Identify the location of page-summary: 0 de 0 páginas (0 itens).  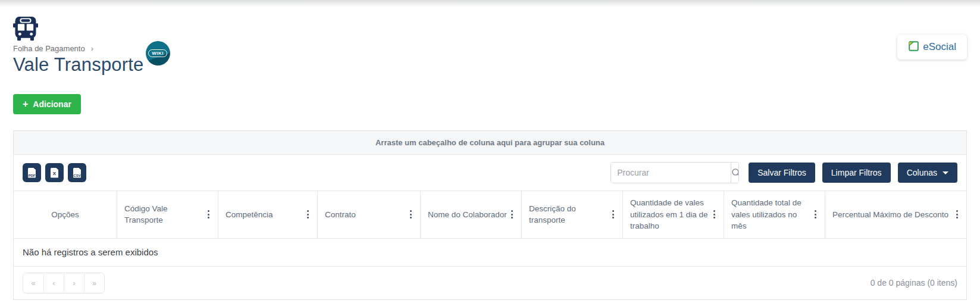
(914, 283).